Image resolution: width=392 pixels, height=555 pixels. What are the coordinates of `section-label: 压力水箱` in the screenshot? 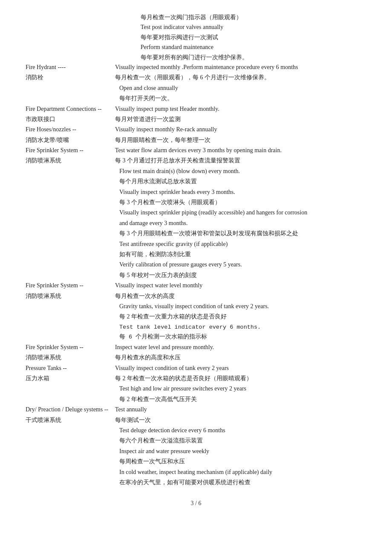 It's located at (70, 379).